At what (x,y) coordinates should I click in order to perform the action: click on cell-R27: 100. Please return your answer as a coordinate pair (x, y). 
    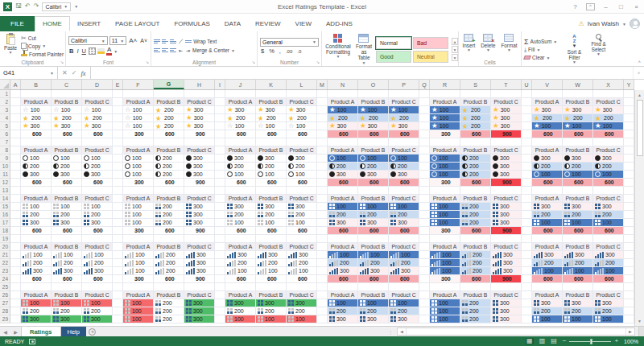
    Looking at the image, I should click on (445, 303).